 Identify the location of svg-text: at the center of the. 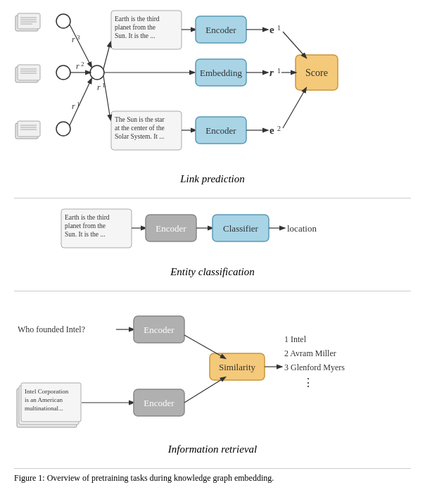
(139, 128).